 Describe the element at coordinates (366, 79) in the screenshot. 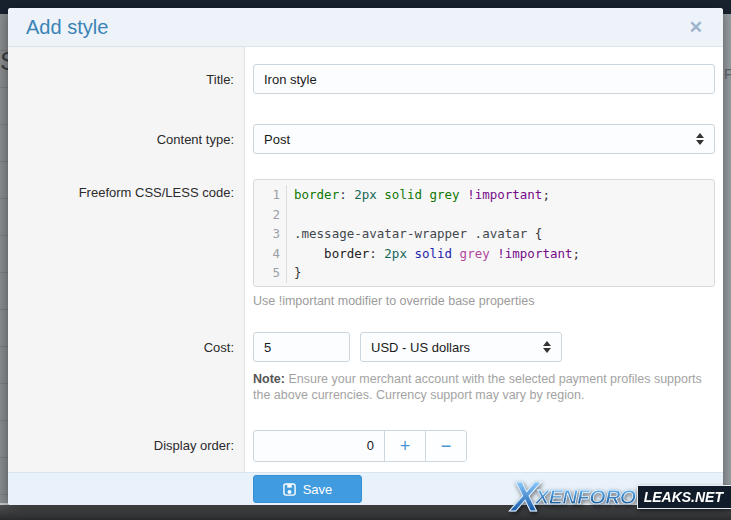

I see `title-row: Title:` at that location.